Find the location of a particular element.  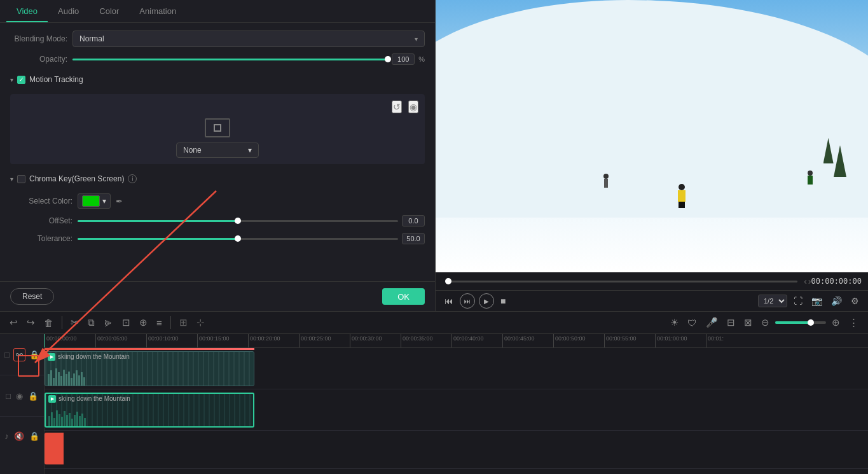

chroma-key-content: Select Color: ▾ ✒ OffSet: is located at coordinates (217, 219).